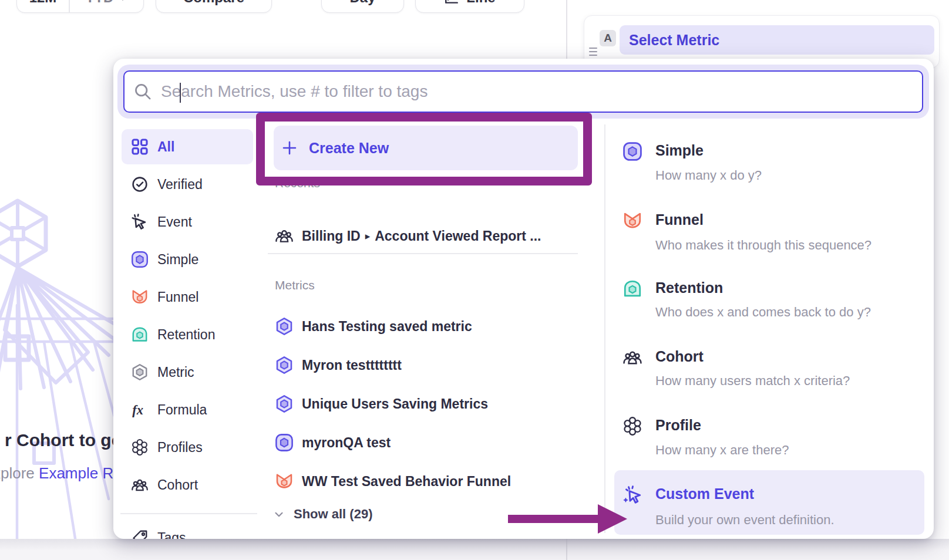  What do you see at coordinates (349, 148) in the screenshot?
I see `create-new-label: Create New` at bounding box center [349, 148].